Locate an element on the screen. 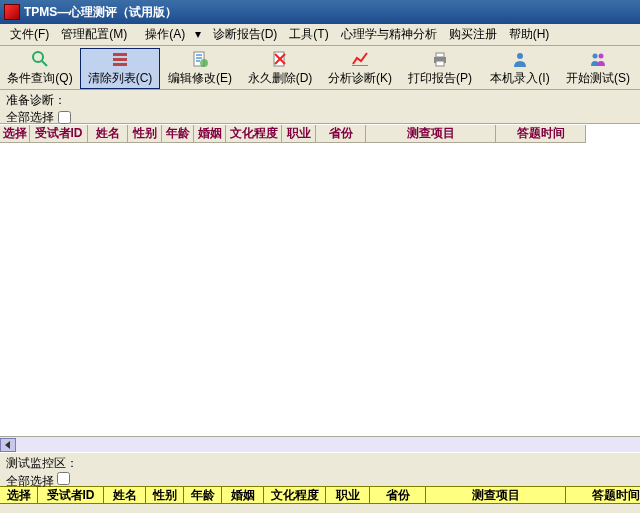 The width and height of the screenshot is (640, 513). col-job: 职业 is located at coordinates (299, 134).